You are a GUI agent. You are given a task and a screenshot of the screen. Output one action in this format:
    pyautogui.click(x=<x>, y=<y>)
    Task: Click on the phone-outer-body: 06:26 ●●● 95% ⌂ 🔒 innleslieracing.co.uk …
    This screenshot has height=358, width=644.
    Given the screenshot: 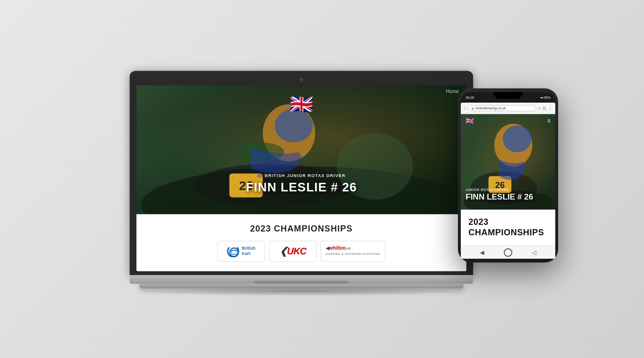 What is the action you would take?
    pyautogui.click(x=508, y=176)
    